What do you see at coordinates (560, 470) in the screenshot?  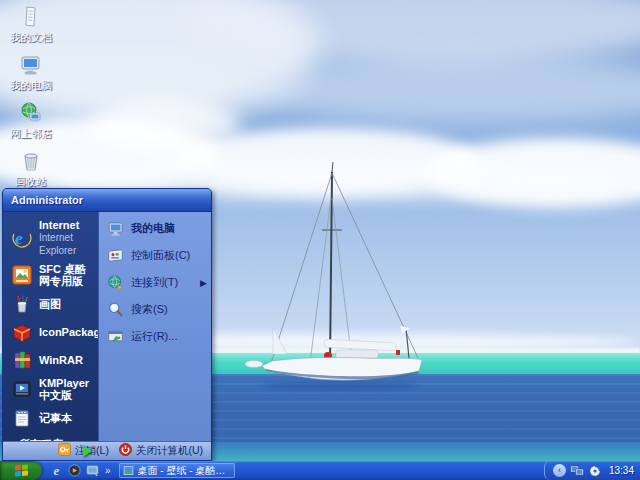 I see `hide-tray-icons-button: ‹` at bounding box center [560, 470].